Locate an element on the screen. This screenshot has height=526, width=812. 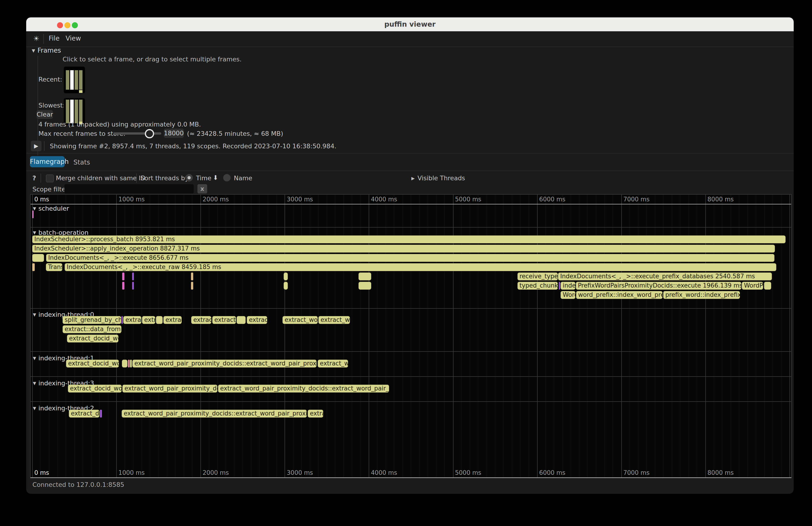
menu-file: File is located at coordinates (54, 38).